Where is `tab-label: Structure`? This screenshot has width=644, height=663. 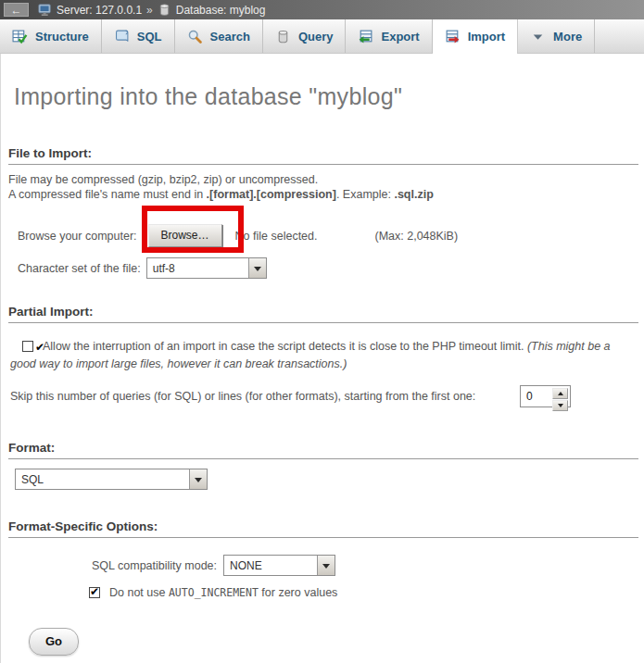 tab-label: Structure is located at coordinates (62, 37).